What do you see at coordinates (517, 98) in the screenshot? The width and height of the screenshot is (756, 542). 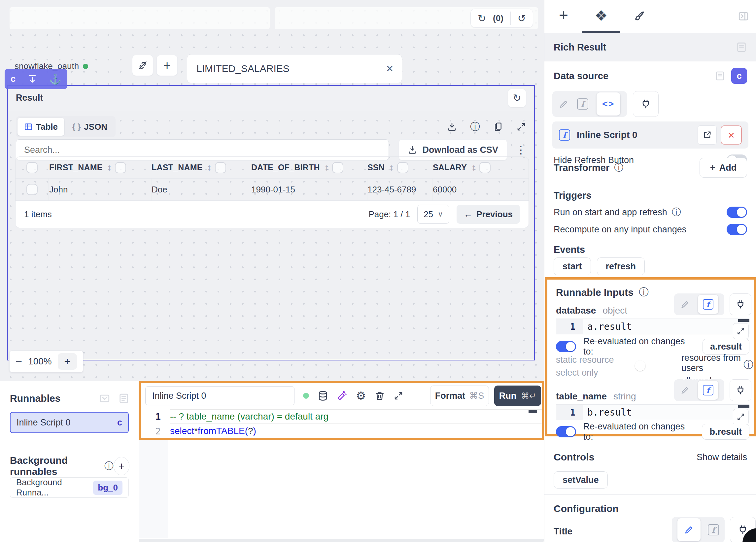 I see `result-refresh-button: ↻` at bounding box center [517, 98].